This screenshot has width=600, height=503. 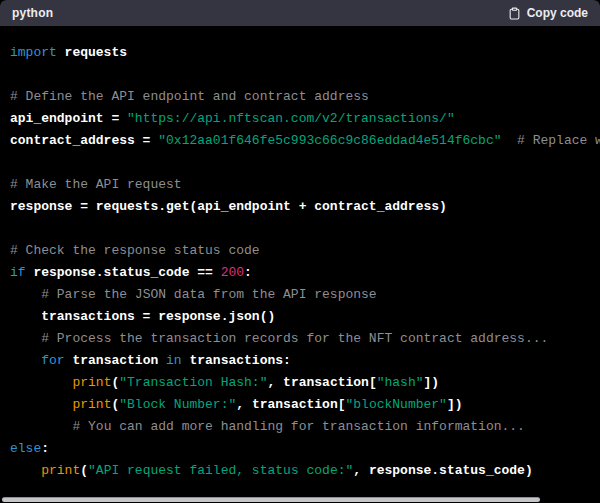 What do you see at coordinates (32, 13) in the screenshot?
I see `language-label: python` at bounding box center [32, 13].